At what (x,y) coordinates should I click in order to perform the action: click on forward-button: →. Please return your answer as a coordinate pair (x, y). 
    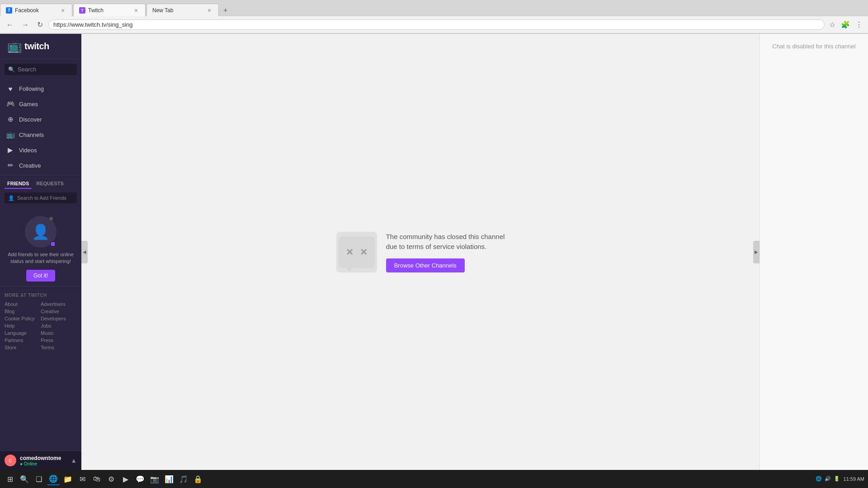
    Looking at the image, I should click on (25, 25).